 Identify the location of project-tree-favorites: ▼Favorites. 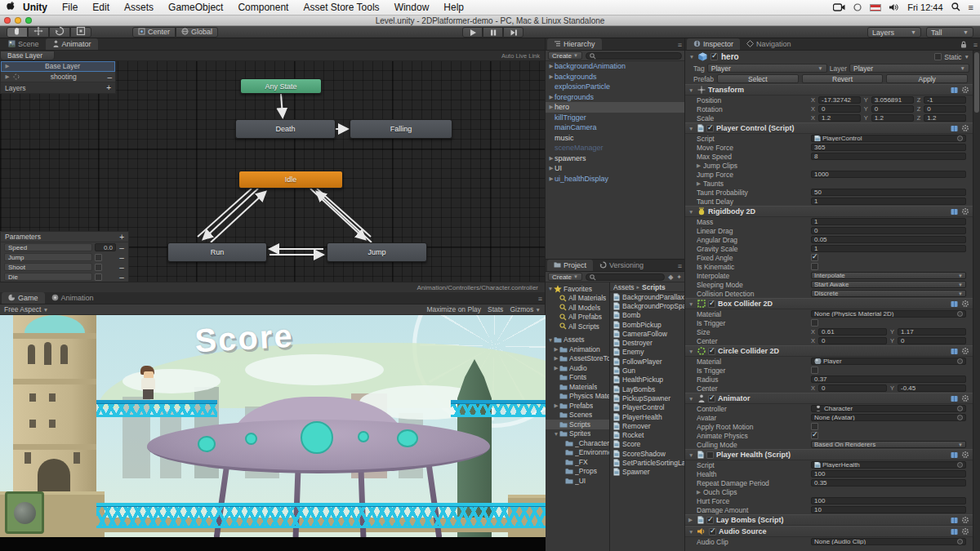
(577, 289).